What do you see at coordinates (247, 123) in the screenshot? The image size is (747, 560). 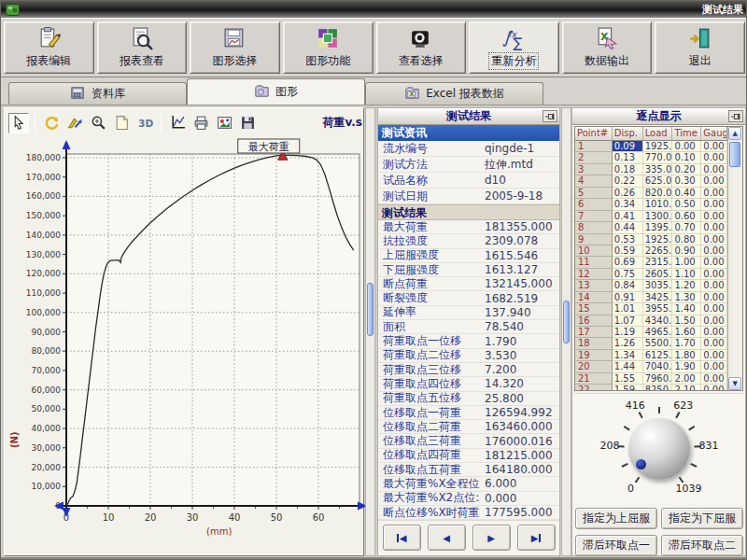 I see `save-tool-icon` at bounding box center [247, 123].